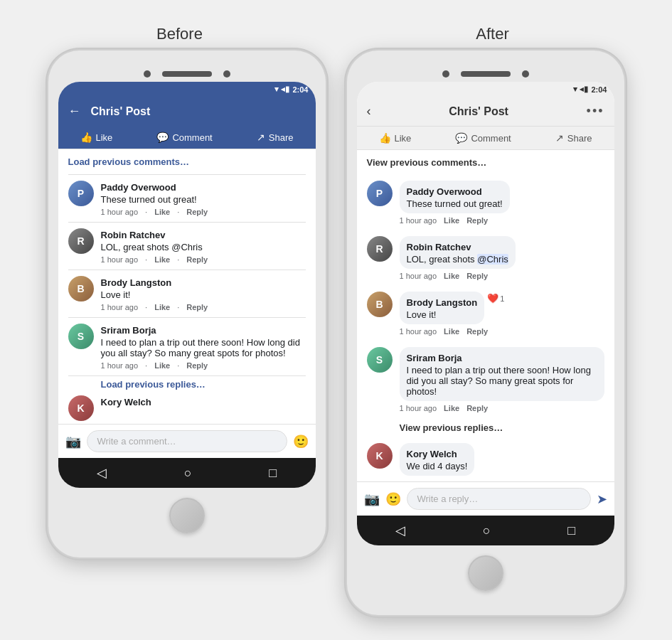 The height and width of the screenshot is (640, 672). I want to click on emoji-icon-before: 🙂, so click(301, 442).